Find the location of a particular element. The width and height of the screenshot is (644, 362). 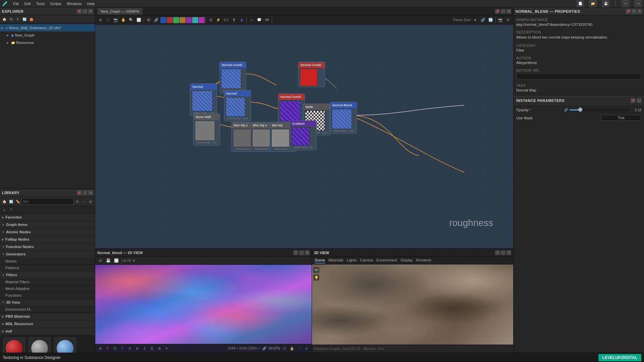

library-search-input is located at coordinates (48, 201).